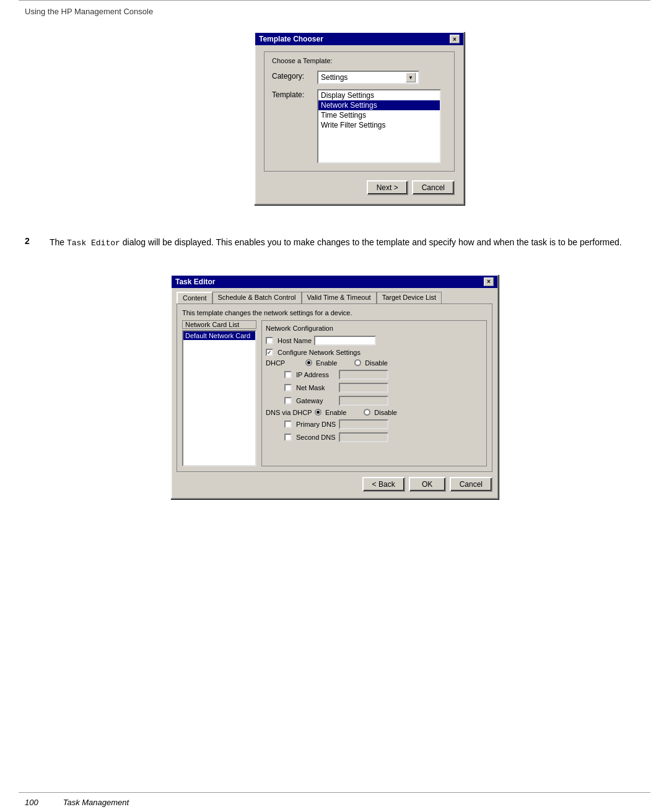 This screenshot has height=812, width=669. Describe the element at coordinates (334, 313) in the screenshot. I see `task-info-text: This template changes the network settin…` at that location.